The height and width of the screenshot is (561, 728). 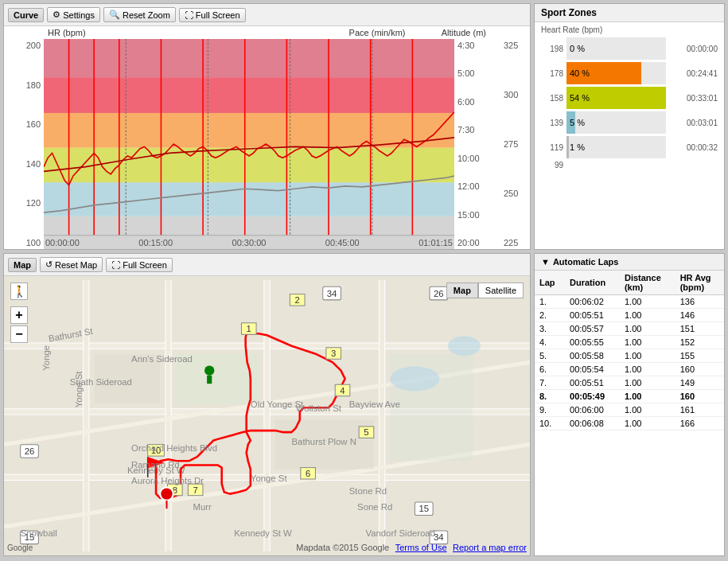 I want to click on y-axis-left-label: HR (bpm), so click(x=67, y=33).